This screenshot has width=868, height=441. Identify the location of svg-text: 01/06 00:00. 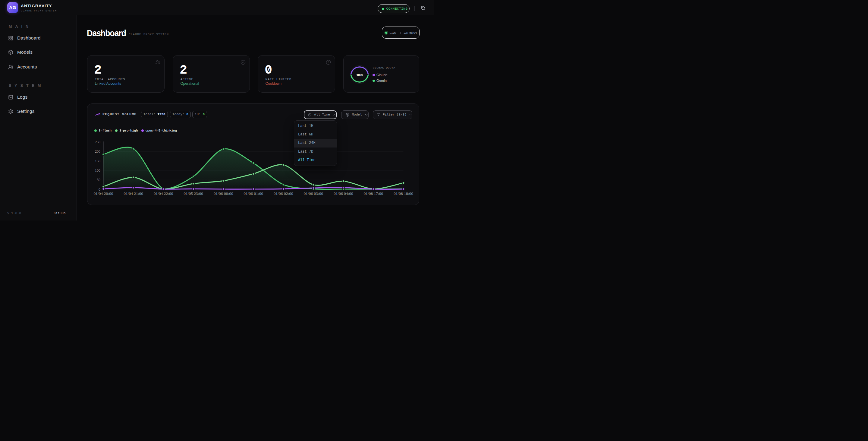
(223, 194).